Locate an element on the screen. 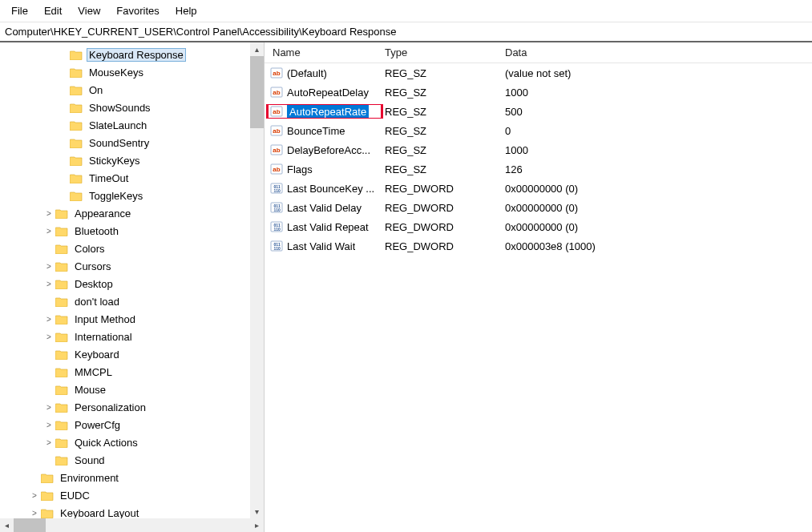 This screenshot has width=812, height=532. value-data: 0 is located at coordinates (659, 131).